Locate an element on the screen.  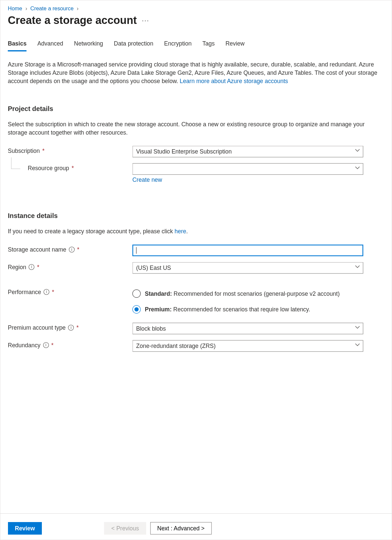
learn-more-link: Learn more about Azure storage accounts is located at coordinates (234, 81).